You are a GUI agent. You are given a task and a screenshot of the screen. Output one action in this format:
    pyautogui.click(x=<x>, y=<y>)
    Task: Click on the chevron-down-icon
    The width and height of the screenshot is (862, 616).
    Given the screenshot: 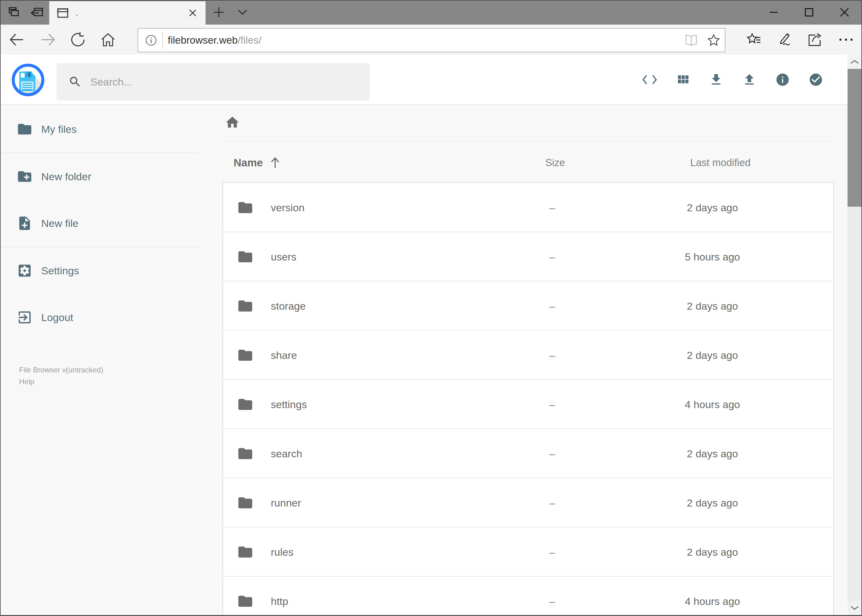 What is the action you would take?
    pyautogui.click(x=243, y=12)
    